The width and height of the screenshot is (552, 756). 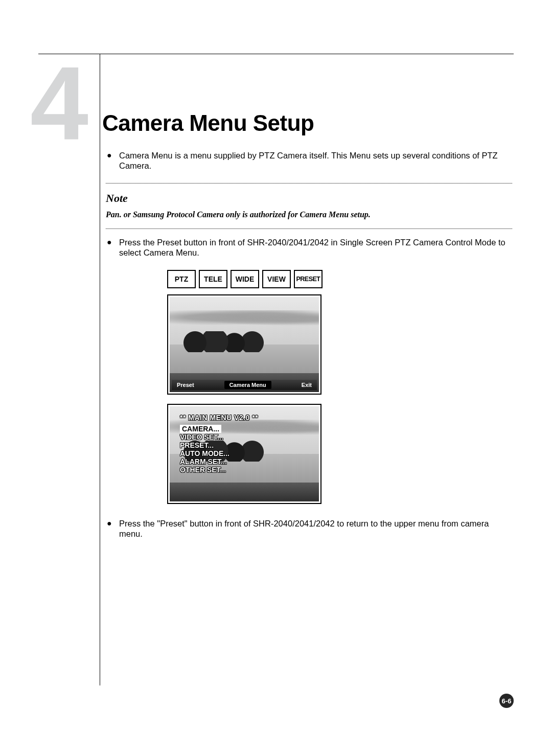 What do you see at coordinates (244, 454) in the screenshot?
I see `screenshot-main-menu: ** MAIN MENU V2.0 ** CAMERA... VIDEO SET…` at bounding box center [244, 454].